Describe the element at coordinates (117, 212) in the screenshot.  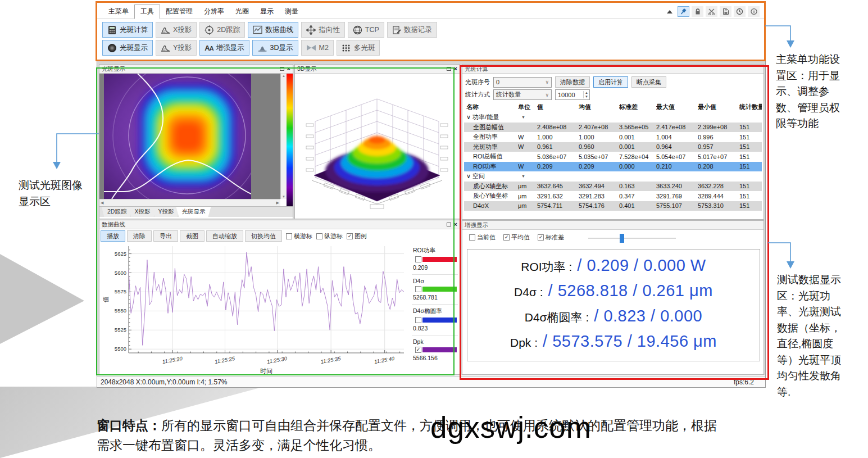
I see `tab-2d-track: 2D跟踪` at that location.